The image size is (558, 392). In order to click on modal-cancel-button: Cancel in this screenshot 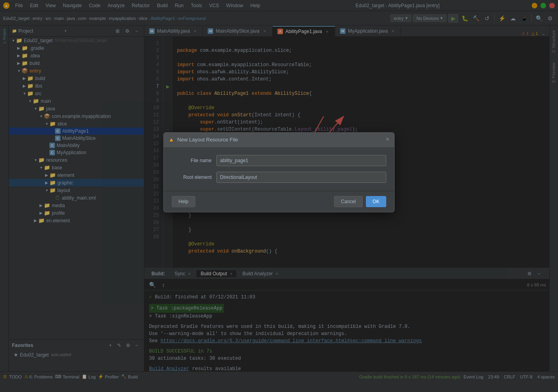, I will do `click(348, 202)`.